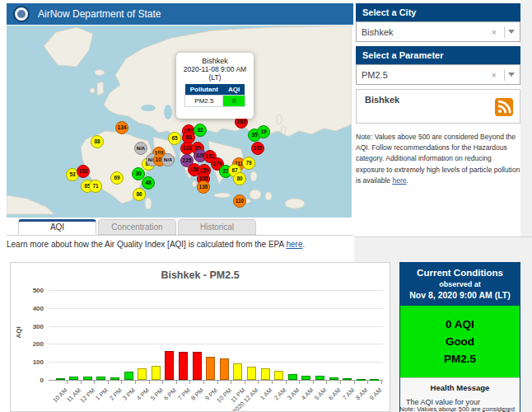 The width and height of the screenshot is (532, 412). Describe the element at coordinates (258, 148) in the screenshot. I see `aqi-marker: 155` at that location.